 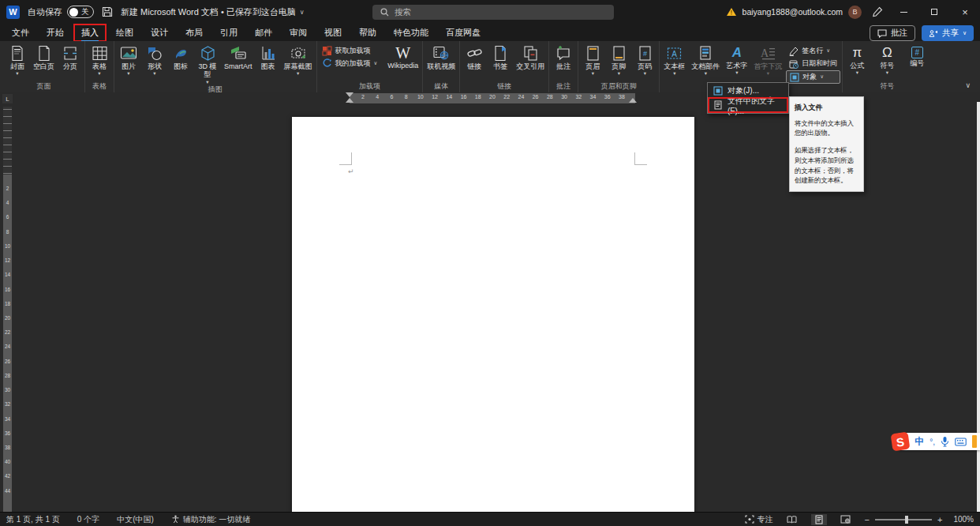 What do you see at coordinates (229, 33) in the screenshot?
I see `tab-引用: 引用` at bounding box center [229, 33].